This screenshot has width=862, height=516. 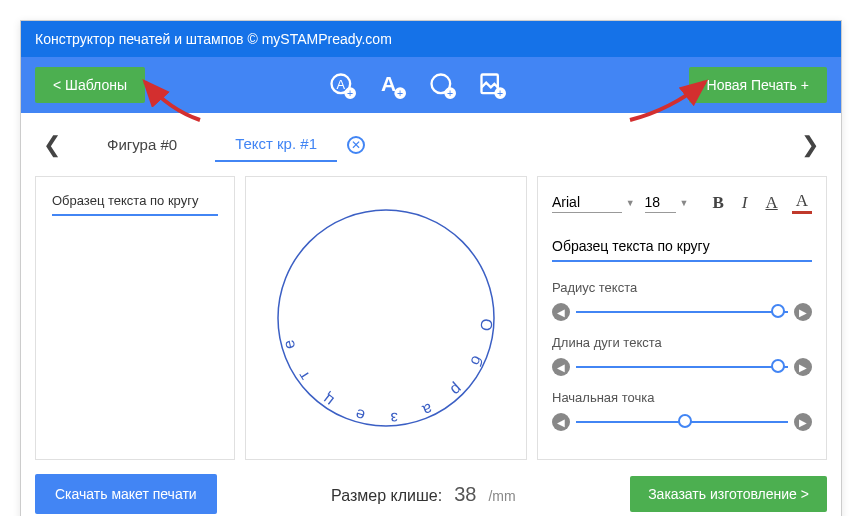 What do you see at coordinates (502, 496) in the screenshot?
I see `size-unit: /mm` at bounding box center [502, 496].